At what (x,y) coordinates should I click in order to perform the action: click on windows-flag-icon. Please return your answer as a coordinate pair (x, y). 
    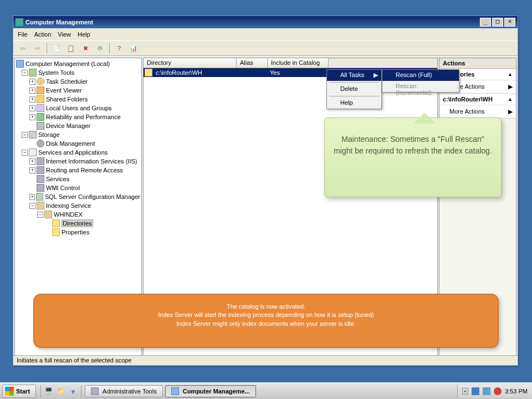
    Looking at the image, I should click on (9, 391).